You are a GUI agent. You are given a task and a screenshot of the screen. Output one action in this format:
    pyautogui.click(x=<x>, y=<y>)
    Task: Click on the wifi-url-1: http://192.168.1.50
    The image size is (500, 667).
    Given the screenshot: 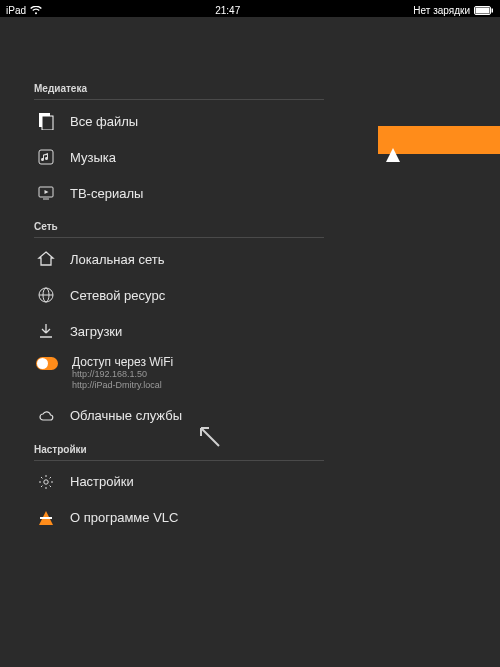 What is the action you would take?
    pyautogui.click(x=197, y=374)
    